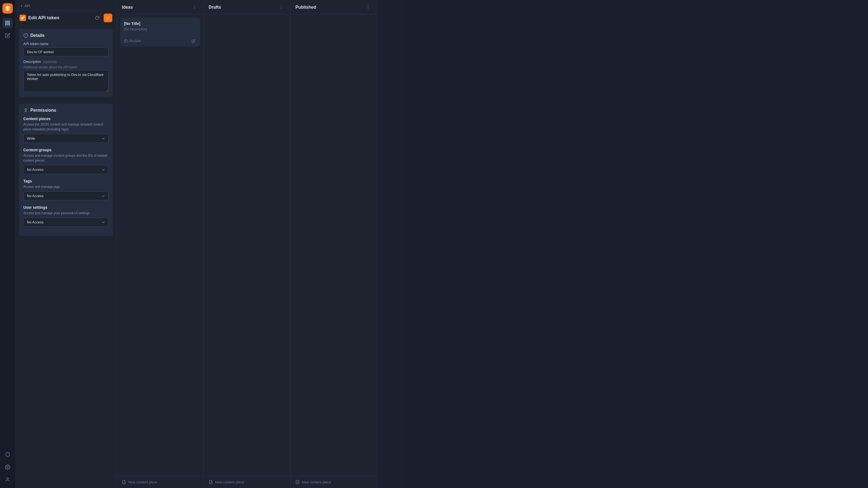  I want to click on col-header-ideas: Ideas, so click(160, 7).